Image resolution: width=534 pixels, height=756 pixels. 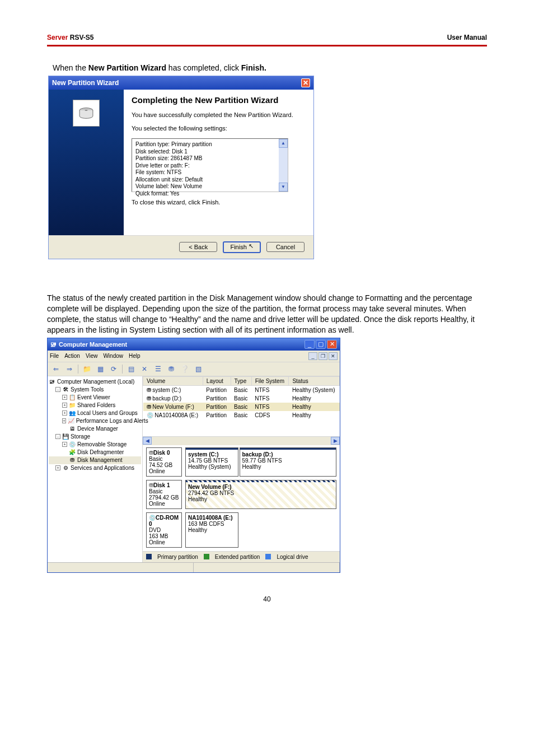 What do you see at coordinates (323, 356) in the screenshot?
I see `mdi-restore-icon: ❐` at bounding box center [323, 356].